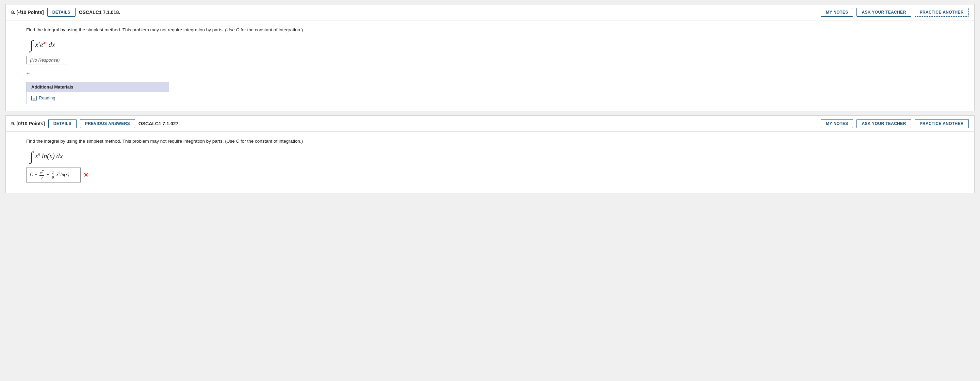 This screenshot has height=381, width=980. What do you see at coordinates (98, 87) in the screenshot?
I see `additional-materials-header-8: Additional Materials` at bounding box center [98, 87].